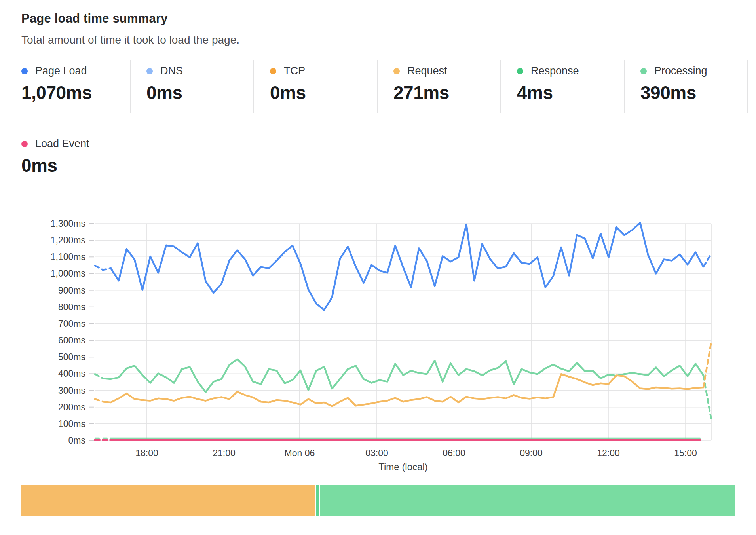 Image resolution: width=756 pixels, height=535 pixels. I want to click on y-axis-tick-label: 0ms, so click(77, 440).